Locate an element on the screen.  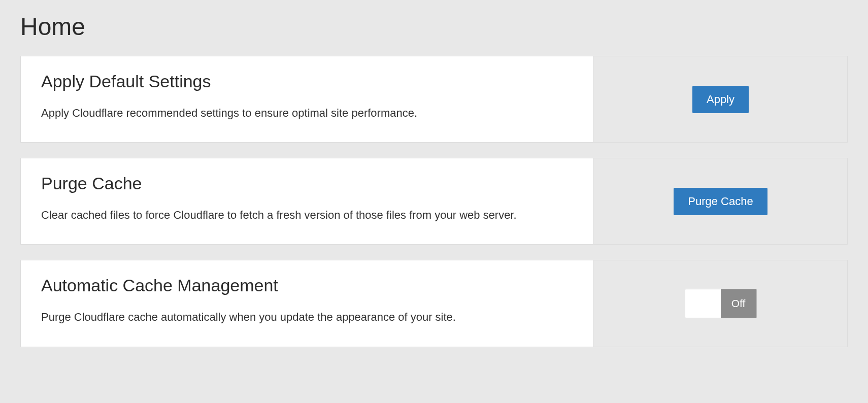
card-content: Apply Default Settings Apply Cloudflare … is located at coordinates (307, 99).